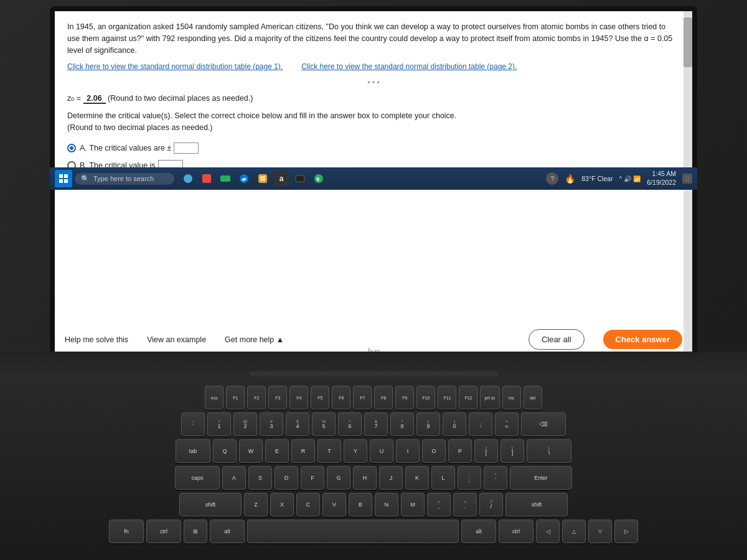 This screenshot has width=747, height=560. Describe the element at coordinates (408, 451) in the screenshot. I see `key-i: I` at that location.